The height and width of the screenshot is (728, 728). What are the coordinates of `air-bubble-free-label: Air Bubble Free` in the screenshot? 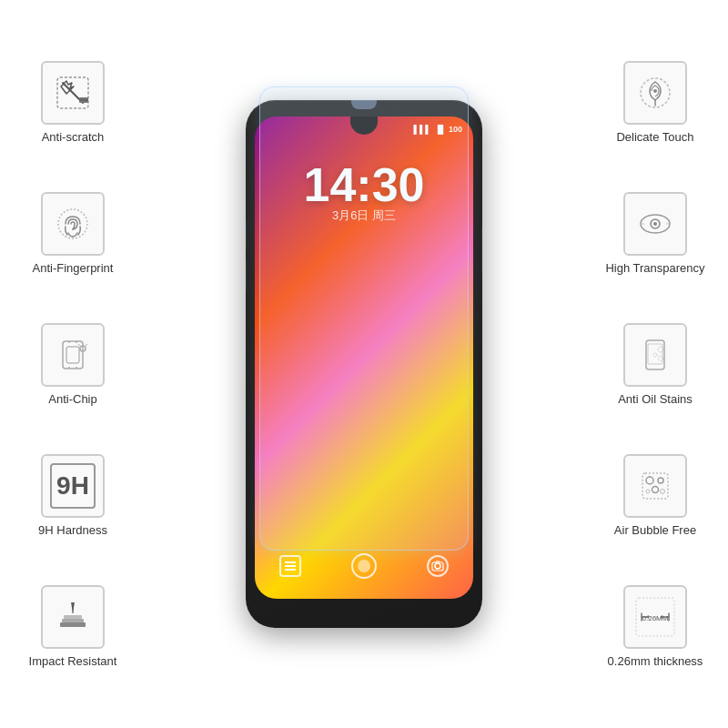 It's located at (655, 530).